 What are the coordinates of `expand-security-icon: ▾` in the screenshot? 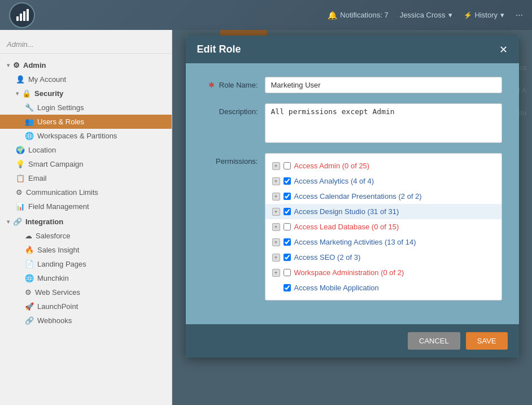 It's located at (17, 94).